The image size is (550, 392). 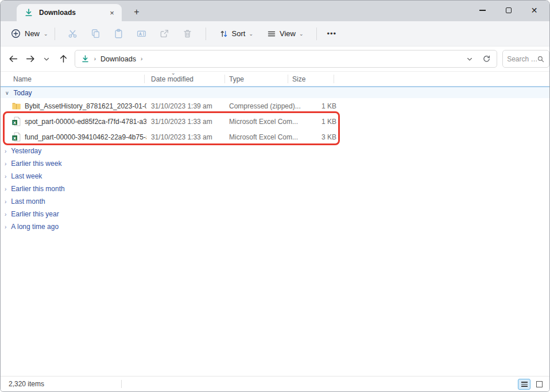 What do you see at coordinates (275, 164) in the screenshot?
I see `group-header-earlier-this-week: › Earlier this week` at bounding box center [275, 164].